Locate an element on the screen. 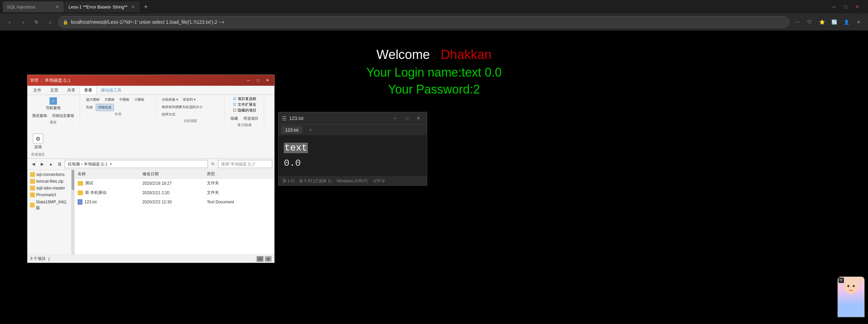  fe-sidebar-scrollbar is located at coordinates (73, 212).